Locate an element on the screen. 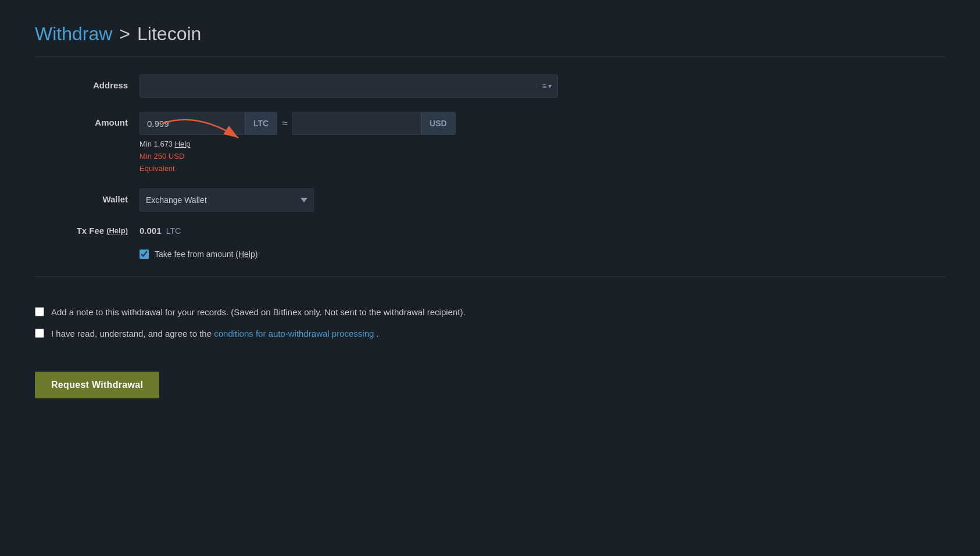  note-consent-text: Add a note to this withdrawal for your r… is located at coordinates (258, 313).